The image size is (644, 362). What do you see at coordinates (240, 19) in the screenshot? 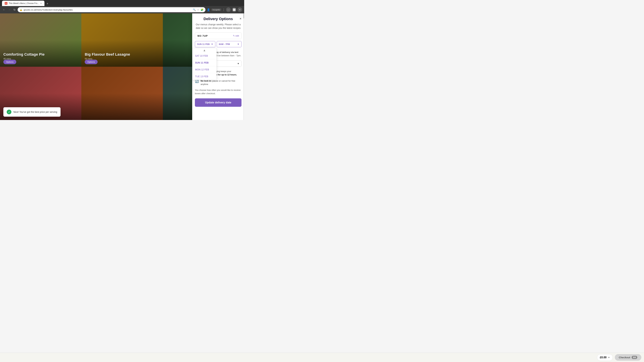
I see `panel-close-button: ×` at bounding box center [240, 19].